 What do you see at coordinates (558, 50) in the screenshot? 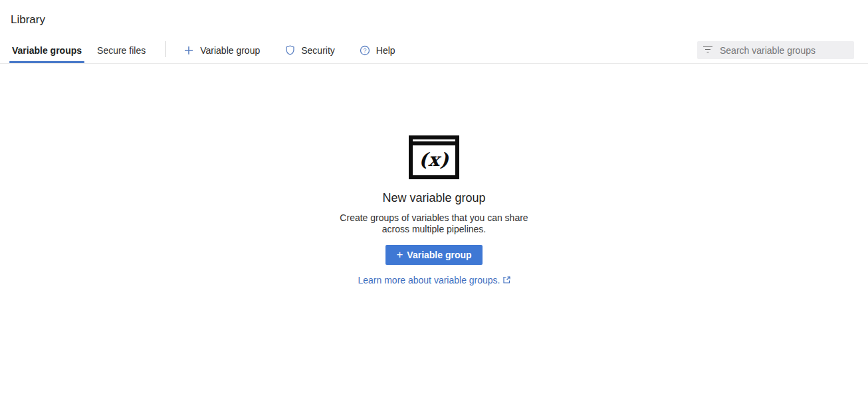
I see `toolbar-spacer` at bounding box center [558, 50].